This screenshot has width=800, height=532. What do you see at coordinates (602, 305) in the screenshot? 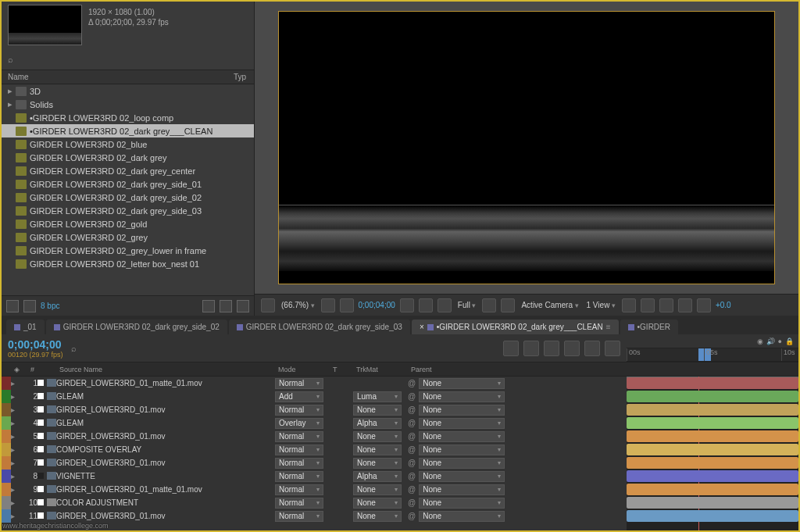
I see `views-dropdown: 1 View` at bounding box center [602, 305].